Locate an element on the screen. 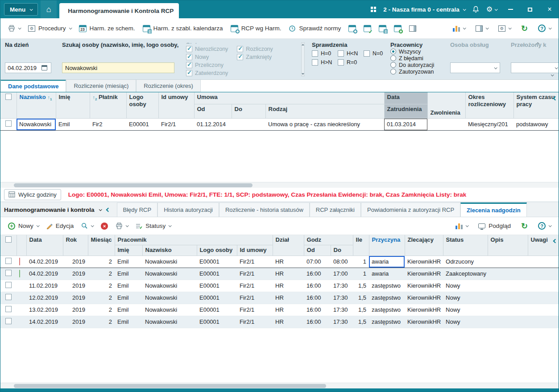 Image resolution: width=559 pixels, height=392 pixels. help-button-bottom: ? is located at coordinates (544, 226).